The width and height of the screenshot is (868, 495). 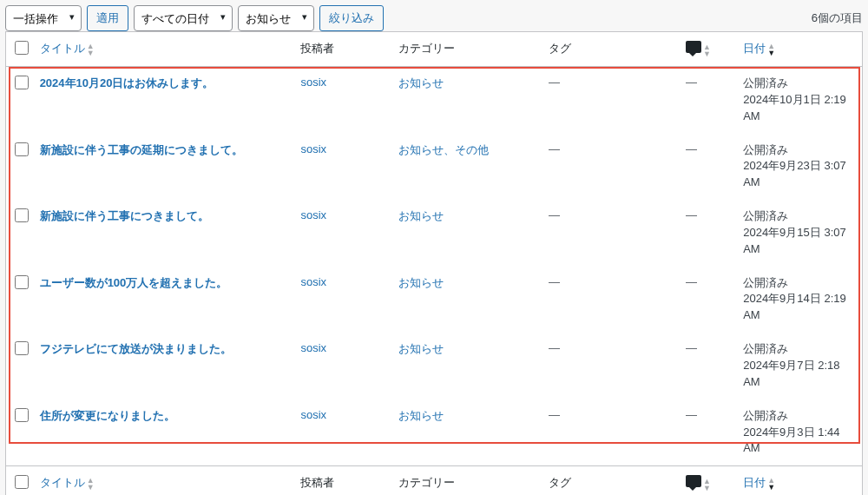 What do you see at coordinates (434, 432) in the screenshot?
I see `table-row: 住所が変更になりました。sosixお知らせ——公開済み2024年9月3日 1:4…` at bounding box center [434, 432].